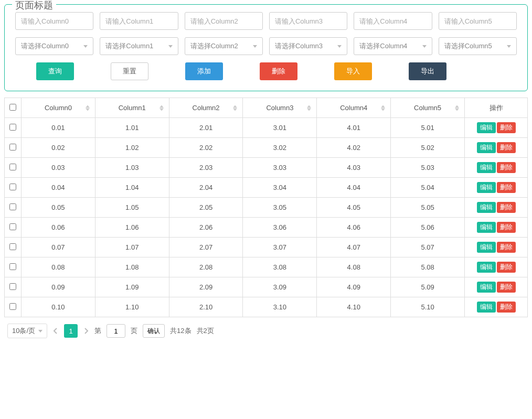  I want to click on cell: 5.01, so click(428, 128).